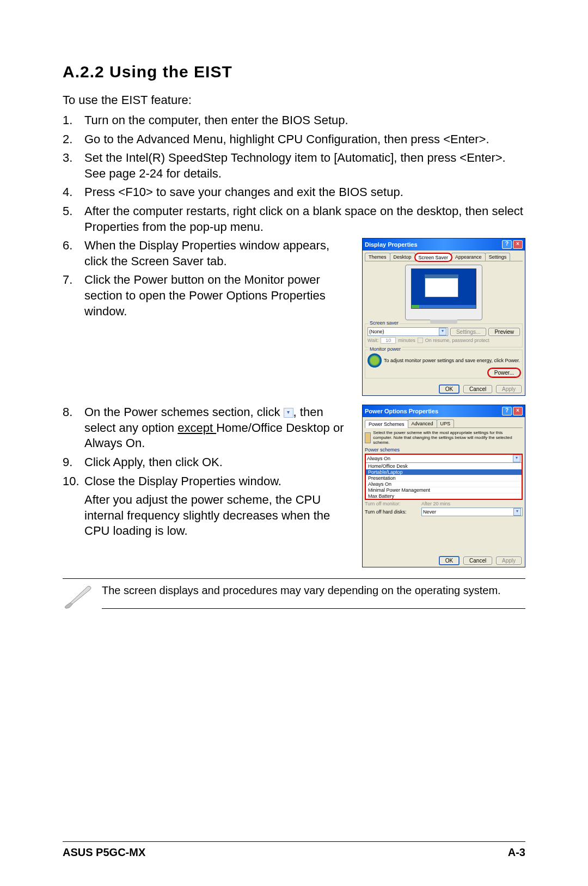 This screenshot has height=886, width=588. I want to click on dialog-title: Display Properties, so click(391, 245).